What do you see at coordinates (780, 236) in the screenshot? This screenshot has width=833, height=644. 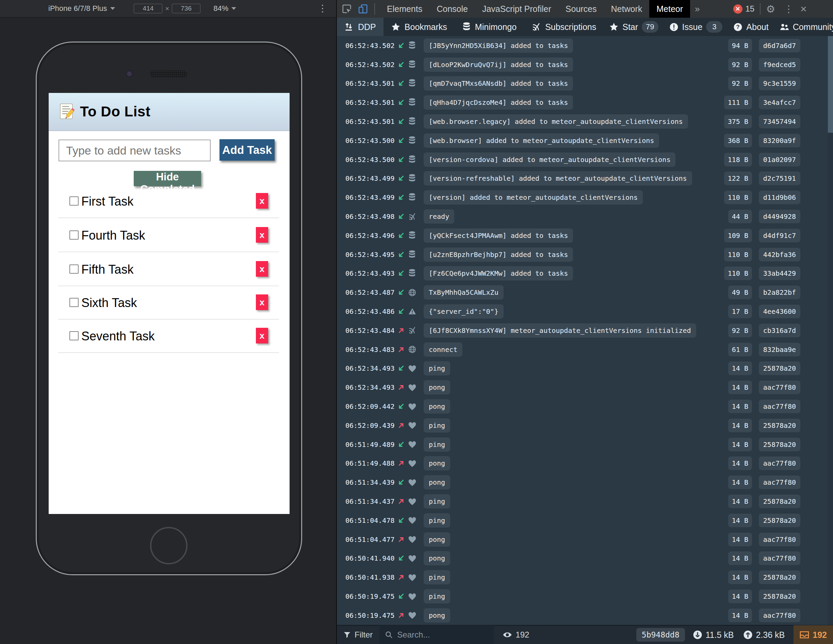 I see `message-hash-badge: d4df91c7` at bounding box center [780, 236].